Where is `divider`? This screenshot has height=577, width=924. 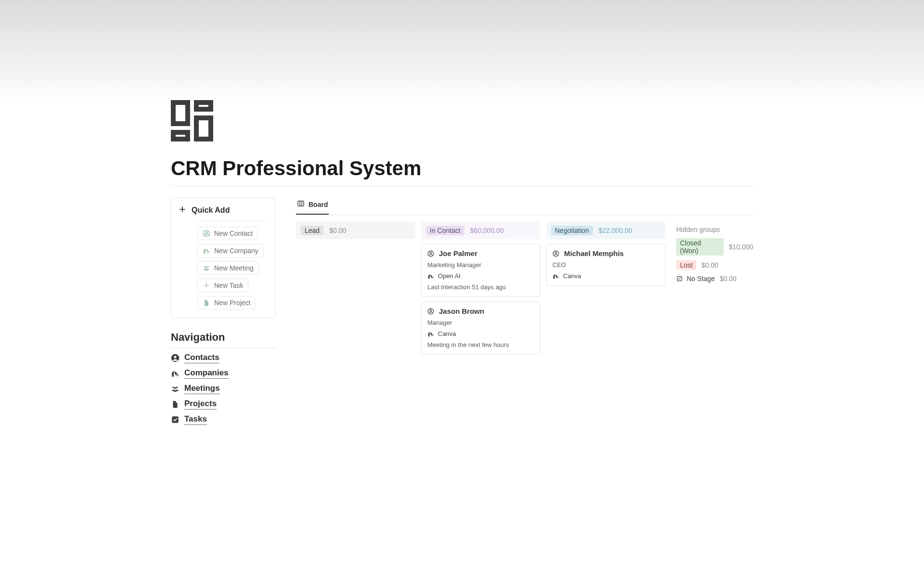 divider is located at coordinates (462, 186).